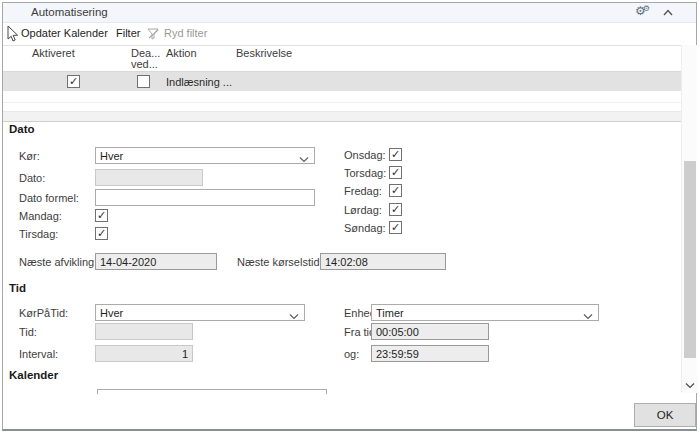  I want to click on settings-gears-icon: ⚙⚙, so click(642, 11).